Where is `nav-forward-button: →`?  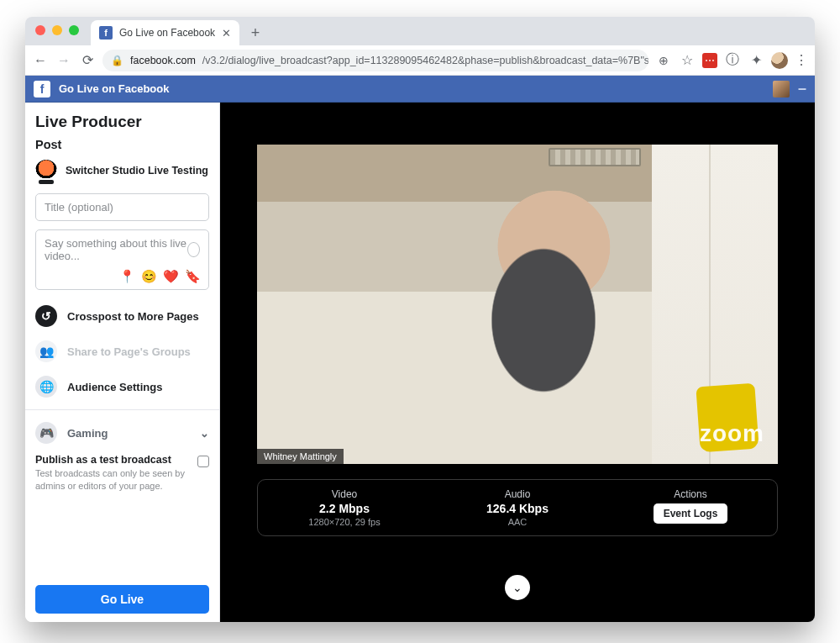
nav-forward-button: → is located at coordinates (64, 61).